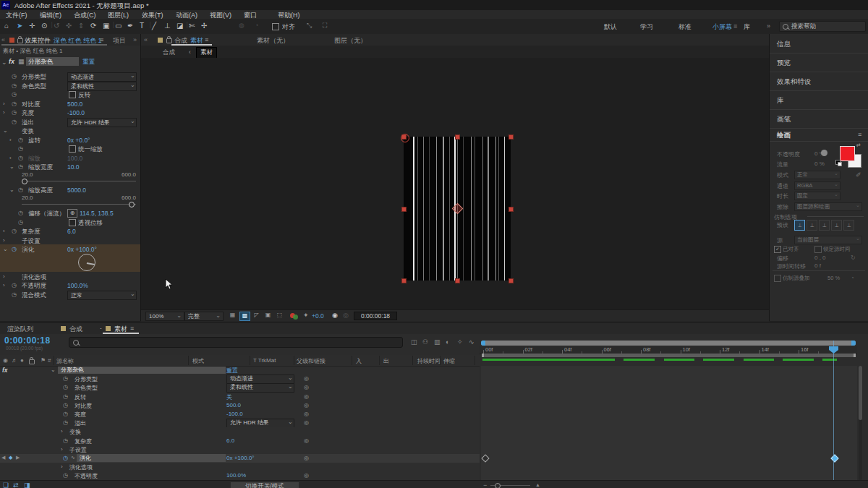  Describe the element at coordinates (119, 26) in the screenshot. I see `rectangle-tool: ▭` at that location.